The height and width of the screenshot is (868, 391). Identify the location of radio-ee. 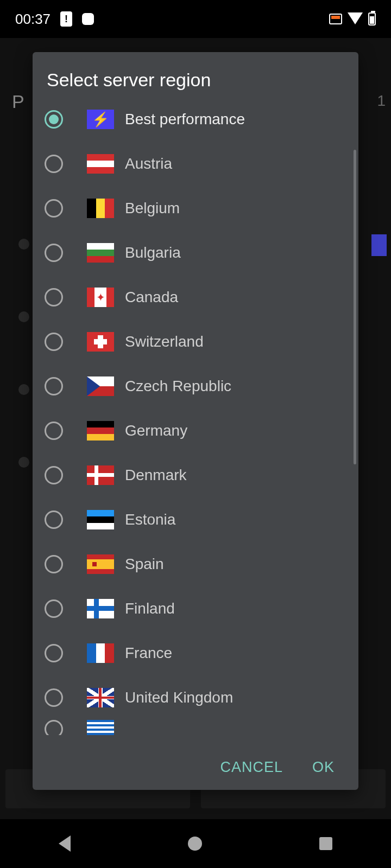
(54, 520).